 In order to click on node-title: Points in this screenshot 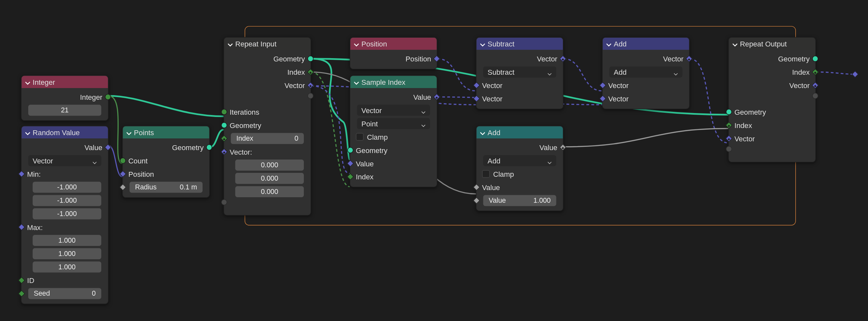, I will do `click(144, 133)`.